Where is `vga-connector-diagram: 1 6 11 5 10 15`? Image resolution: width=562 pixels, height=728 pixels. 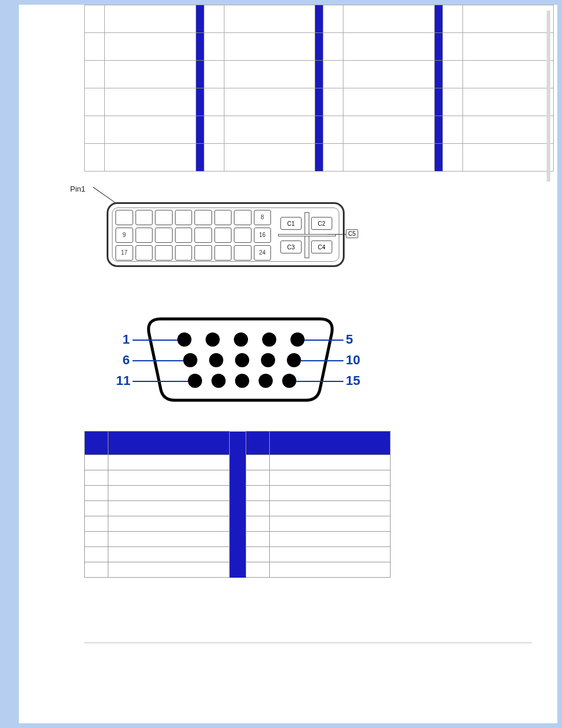
vga-connector-diagram: 1 6 11 5 10 15 is located at coordinates (240, 357).